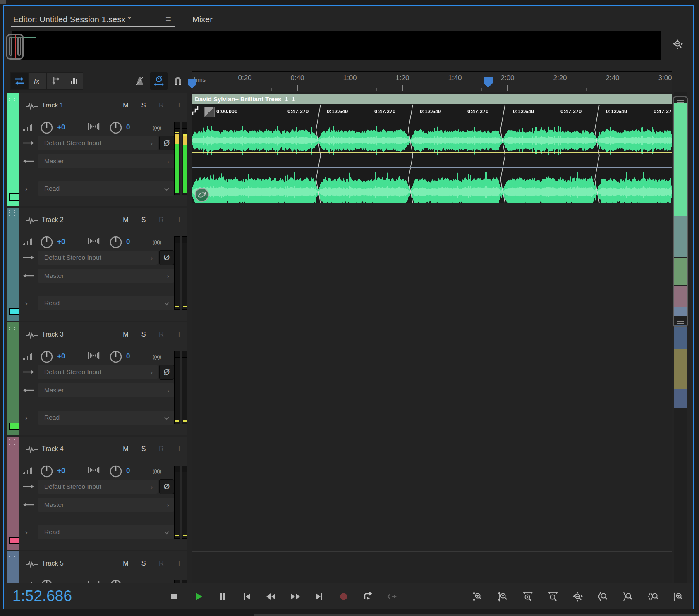 The height and width of the screenshot is (616, 699). What do you see at coordinates (503, 597) in the screenshot?
I see `vertical-zoom-out-button` at bounding box center [503, 597].